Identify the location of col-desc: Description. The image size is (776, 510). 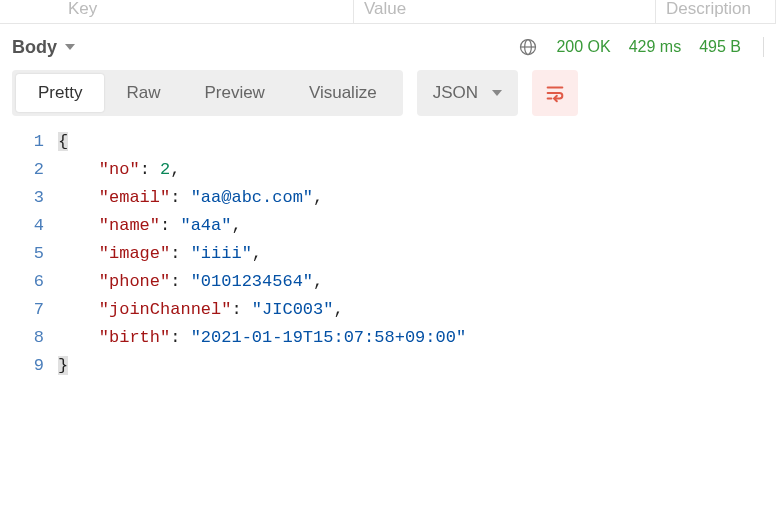
(716, 12).